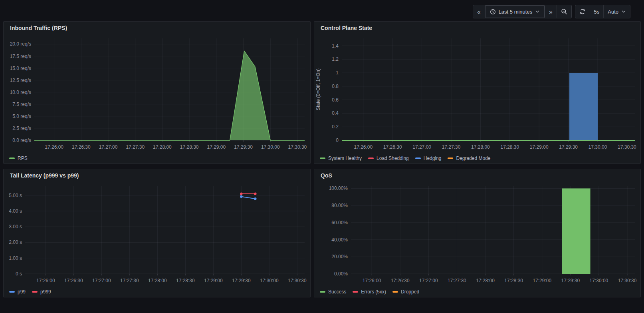 The image size is (644, 313). Describe the element at coordinates (393, 158) in the screenshot. I see `legend-label: Load Shedding` at that location.